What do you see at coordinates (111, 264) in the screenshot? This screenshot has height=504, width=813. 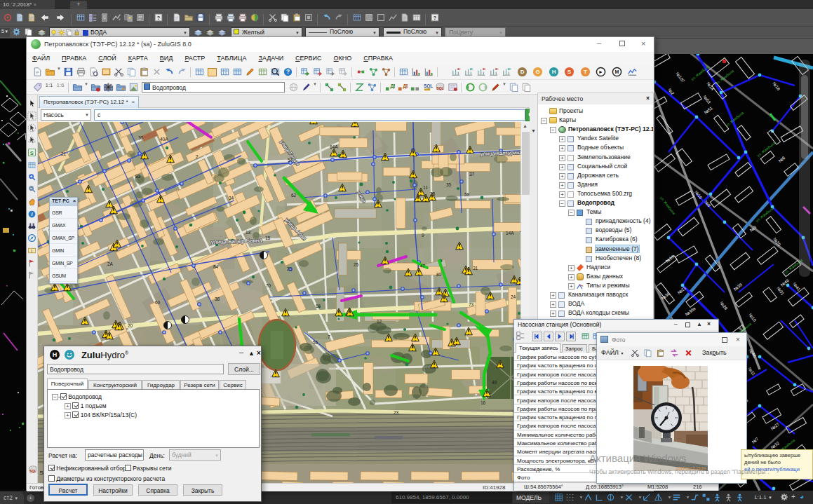 I see `svg-text: 2А` at bounding box center [111, 264].